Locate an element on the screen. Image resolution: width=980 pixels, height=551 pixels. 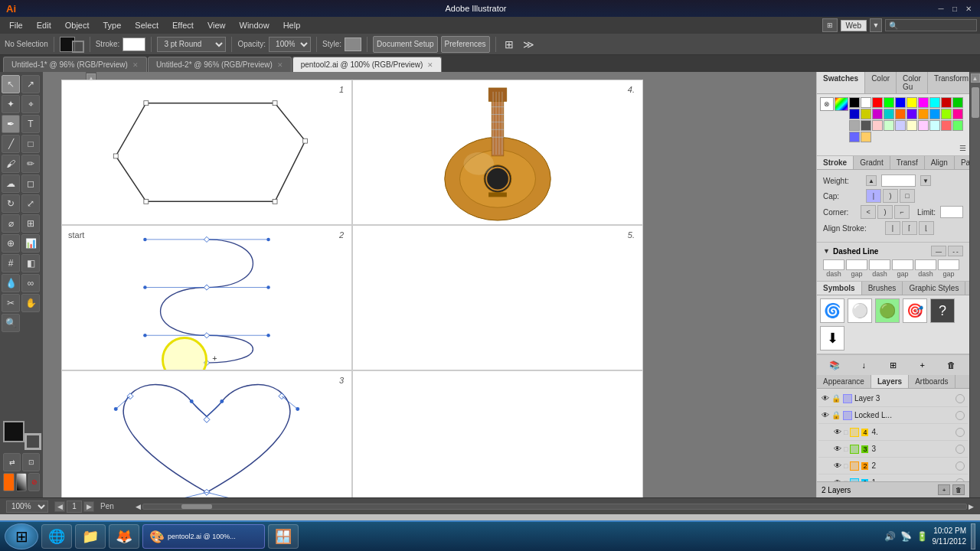
tab-appearance: Appearance is located at coordinates (844, 381).